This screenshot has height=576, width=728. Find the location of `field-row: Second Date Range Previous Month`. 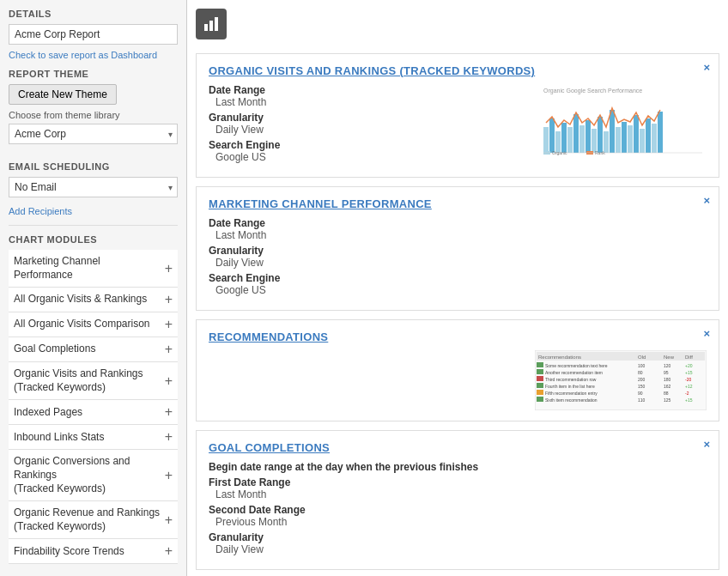

field-row: Second Date Range Previous Month is located at coordinates (458, 516).